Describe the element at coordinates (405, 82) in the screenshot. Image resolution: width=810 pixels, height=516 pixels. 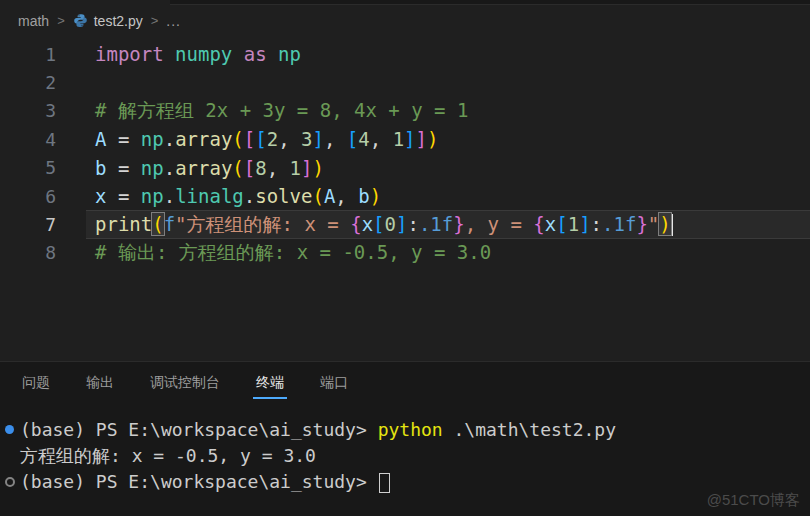
I see `code-line: 2` at that location.